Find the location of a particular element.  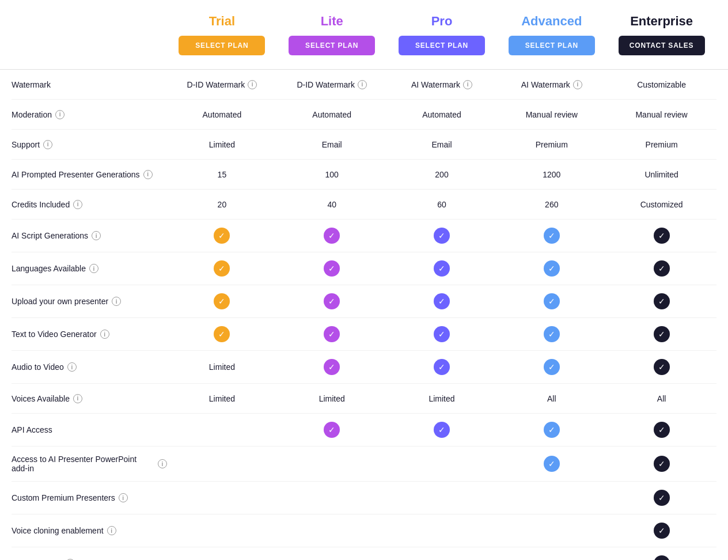

feature-cell-8-advanced: ✓ is located at coordinates (552, 334).